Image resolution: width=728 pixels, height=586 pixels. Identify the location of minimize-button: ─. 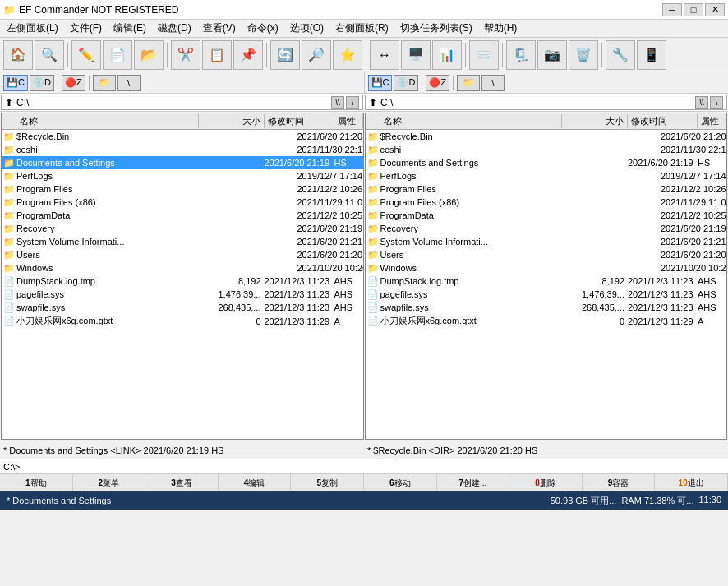
(672, 10).